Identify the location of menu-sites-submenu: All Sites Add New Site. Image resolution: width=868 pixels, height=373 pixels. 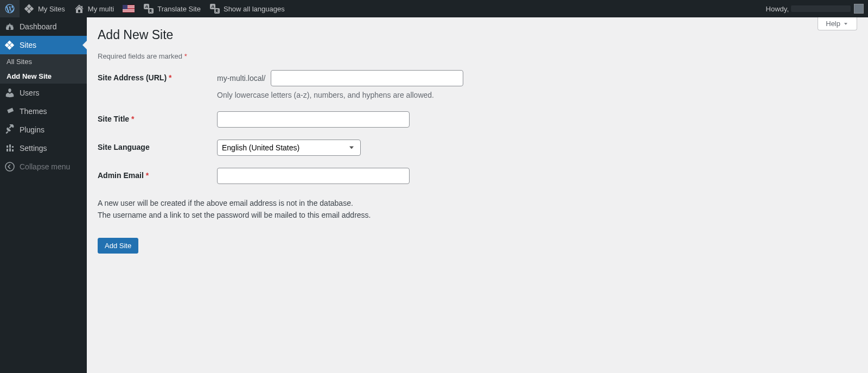
(43, 69).